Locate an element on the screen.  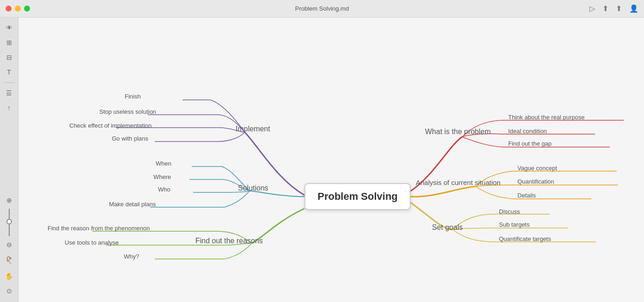
use-tools-label: Use tools to analyse is located at coordinates (91, 242).